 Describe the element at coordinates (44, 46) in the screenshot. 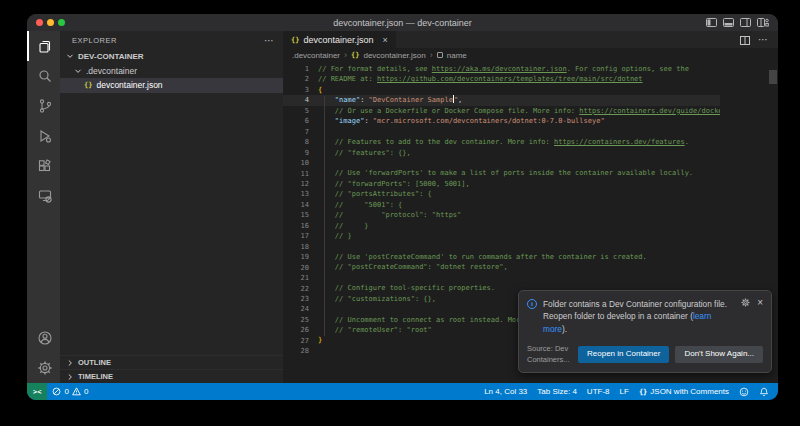

I see `explorer-icon` at that location.